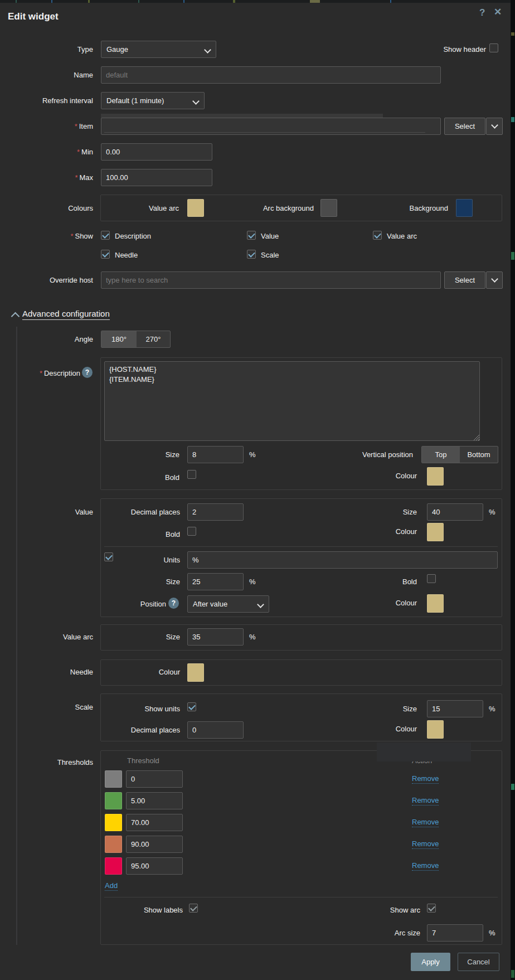 The image size is (515, 980). Describe the element at coordinates (153, 100) in the screenshot. I see `refresh-interval-select: Default (1 minute)` at that location.